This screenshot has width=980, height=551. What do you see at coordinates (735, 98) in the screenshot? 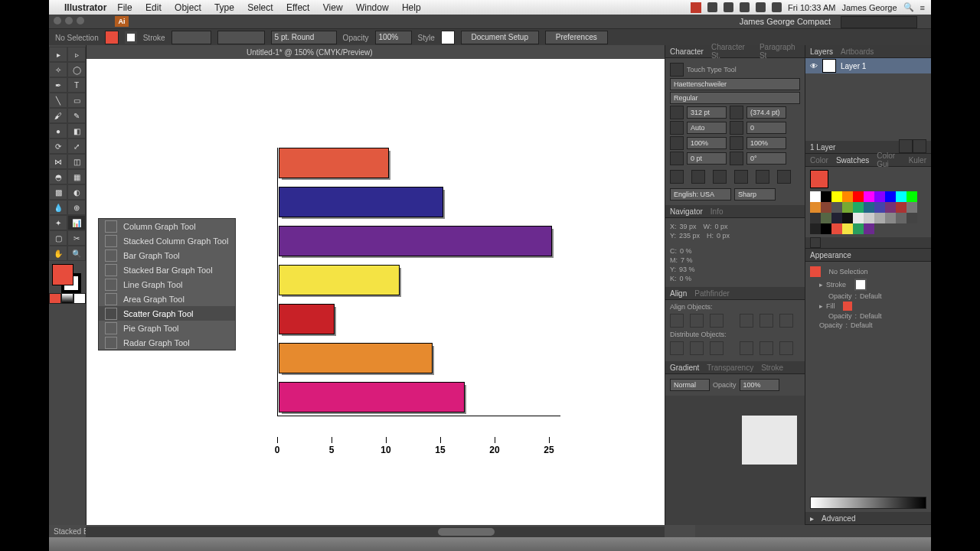
I see `font-style-select: Regular` at bounding box center [735, 98].